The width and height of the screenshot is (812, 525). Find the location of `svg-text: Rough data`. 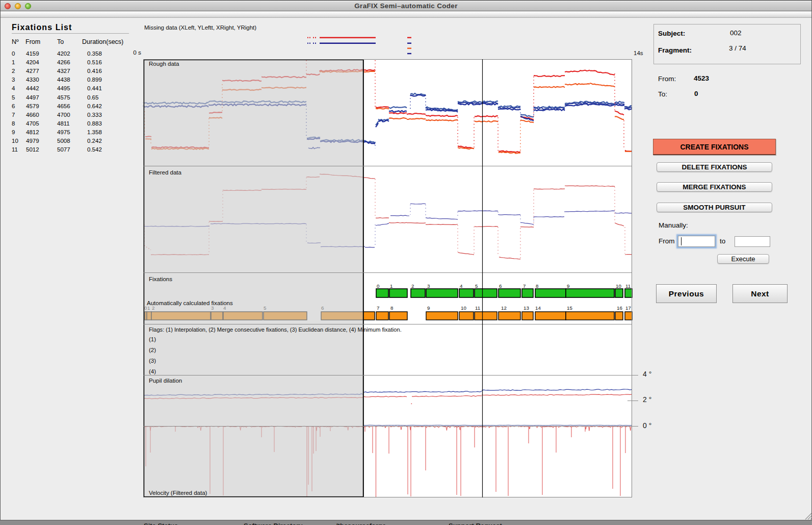

svg-text: Rough data is located at coordinates (164, 64).